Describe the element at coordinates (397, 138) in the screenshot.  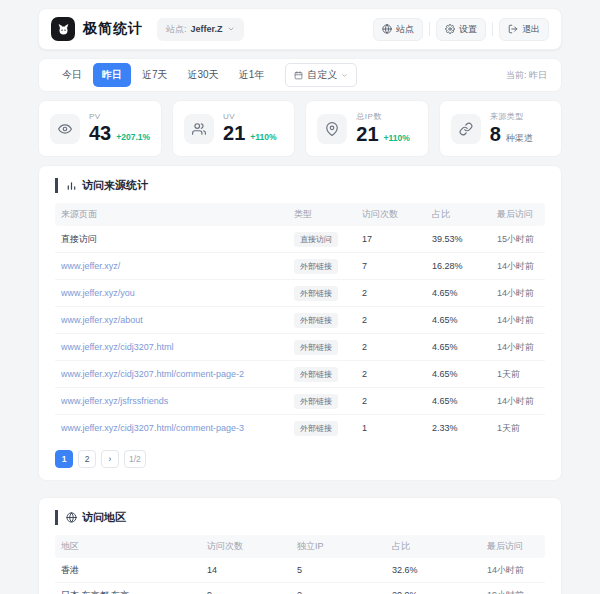
I see `stat-delta-total-ip: +110%` at that location.